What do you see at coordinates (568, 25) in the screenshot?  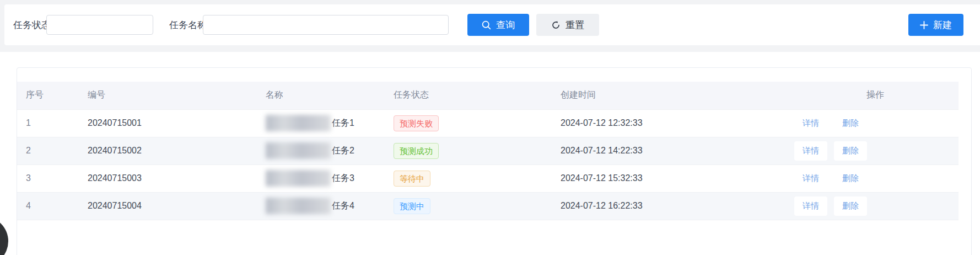 I see `reset-button: 重置` at bounding box center [568, 25].